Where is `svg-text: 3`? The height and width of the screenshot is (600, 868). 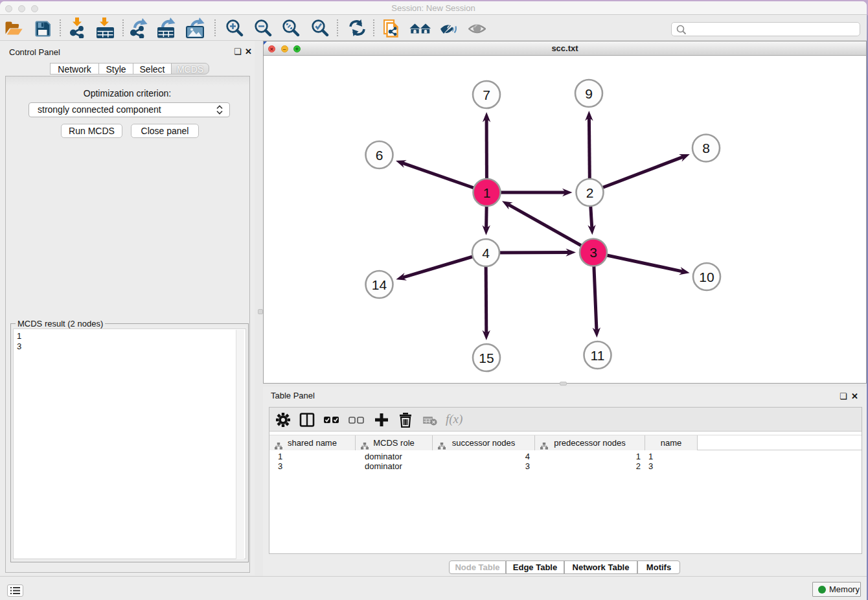
svg-text: 3 is located at coordinates (593, 253).